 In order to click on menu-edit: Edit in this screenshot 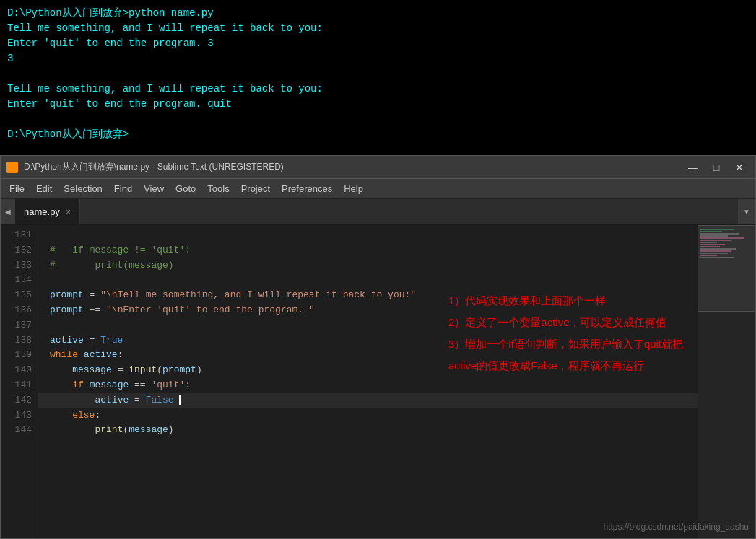, I will do `click(44, 189)`.